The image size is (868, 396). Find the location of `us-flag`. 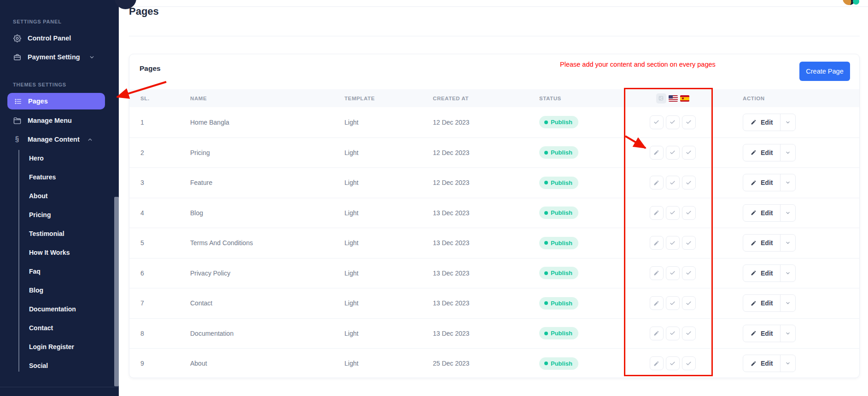

us-flag is located at coordinates (673, 98).